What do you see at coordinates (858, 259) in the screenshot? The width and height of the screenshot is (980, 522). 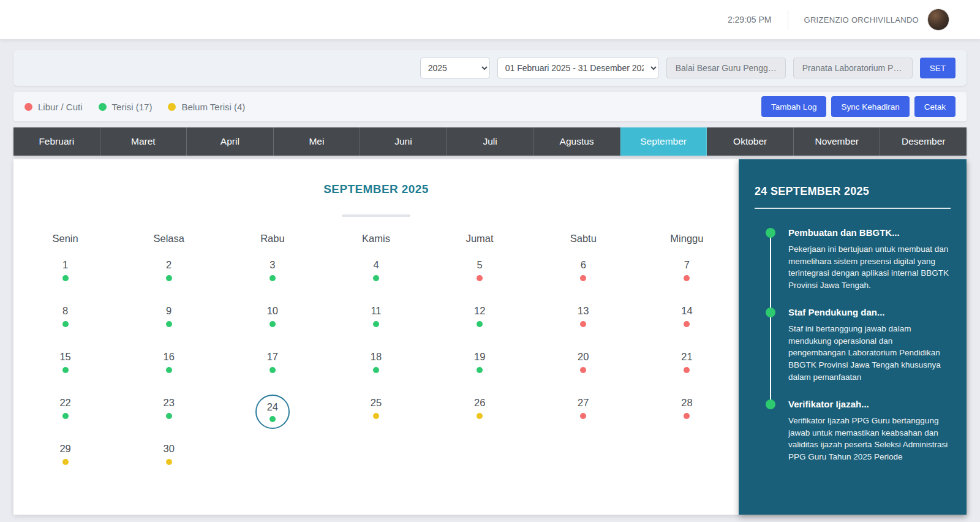 I see `timeline-entry-1: Pembuatan dan BBGTK...Pekerjaan ini bert…` at bounding box center [858, 259].